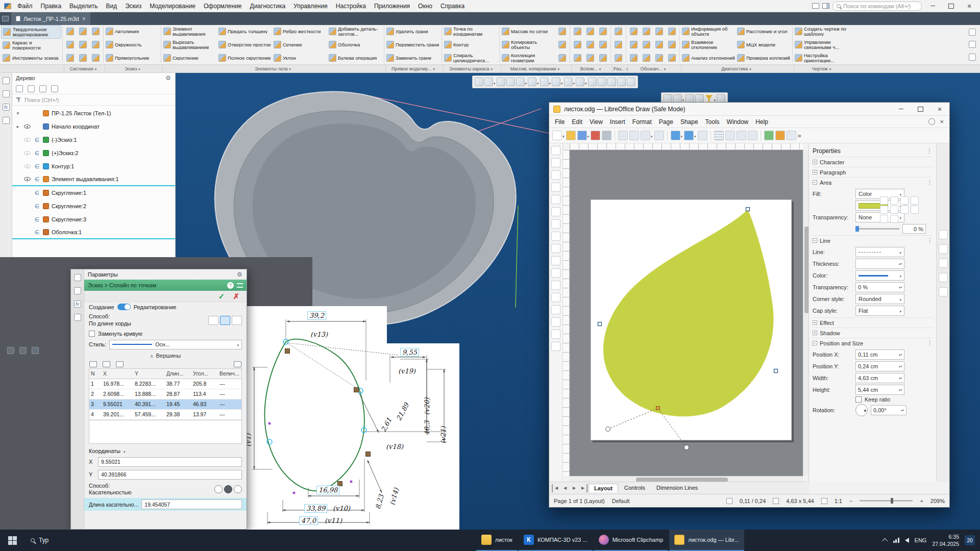 Image resolution: width=980 pixels, height=551 pixels. Describe the element at coordinates (556, 310) in the screenshot. I see `flowchart-icon` at that location.